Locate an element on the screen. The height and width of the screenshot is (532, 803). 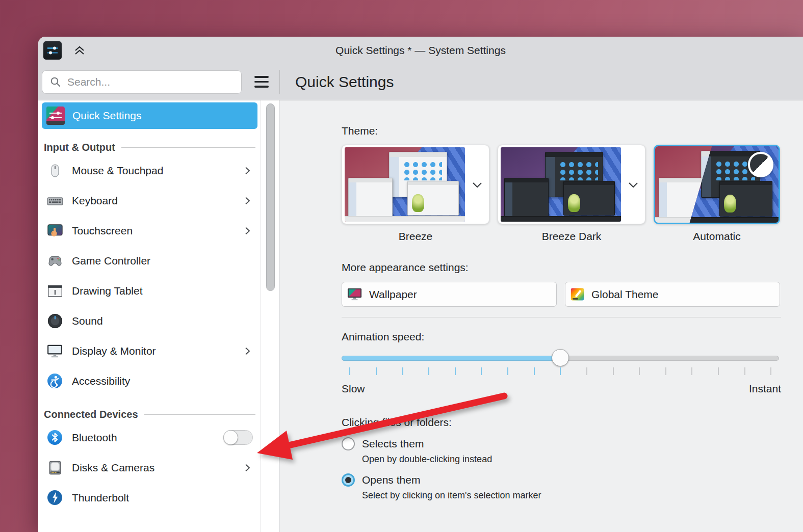
clicking-label: Clicking files or folders: is located at coordinates (572, 422).